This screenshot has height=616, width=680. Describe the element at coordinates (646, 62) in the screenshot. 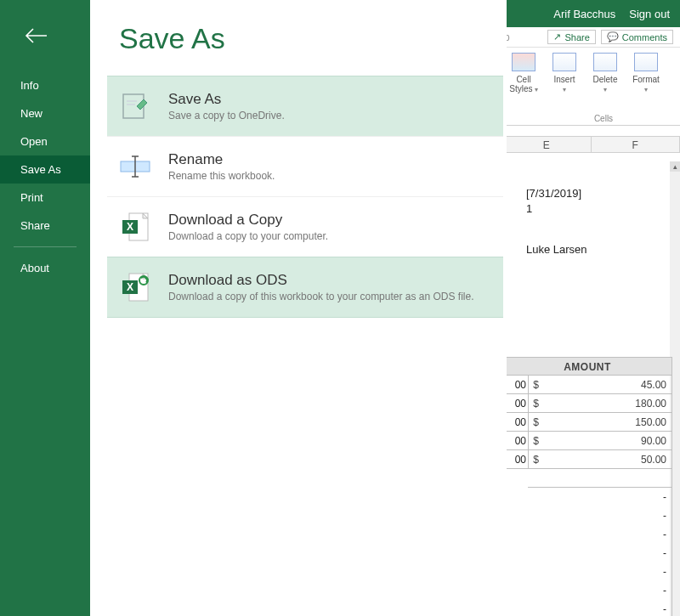

I see `format-icon` at that location.